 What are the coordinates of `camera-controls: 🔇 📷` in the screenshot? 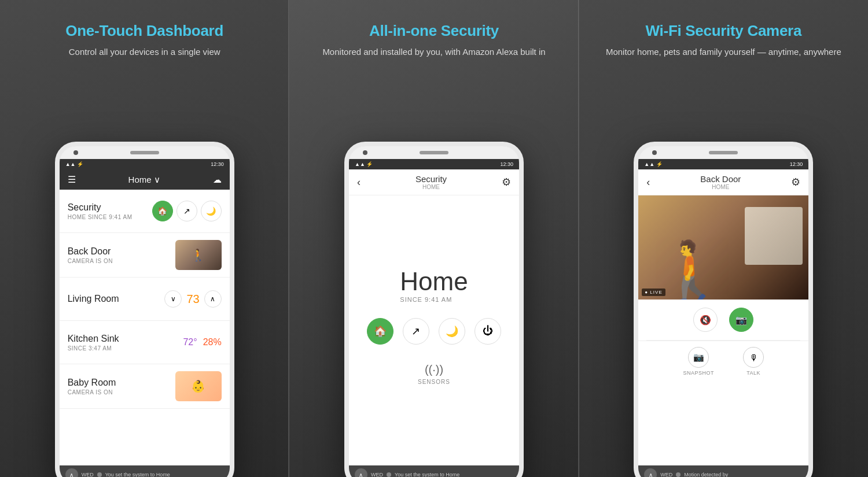 It's located at (723, 320).